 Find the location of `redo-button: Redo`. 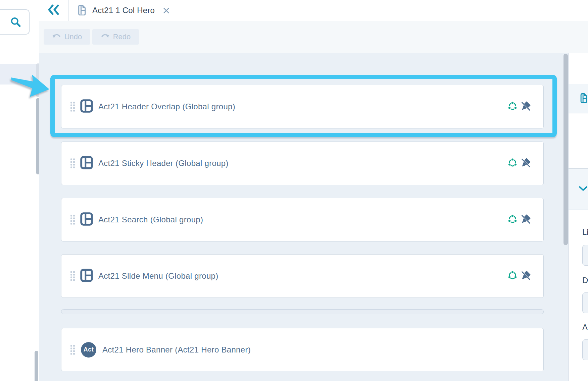

redo-button: Redo is located at coordinates (115, 37).